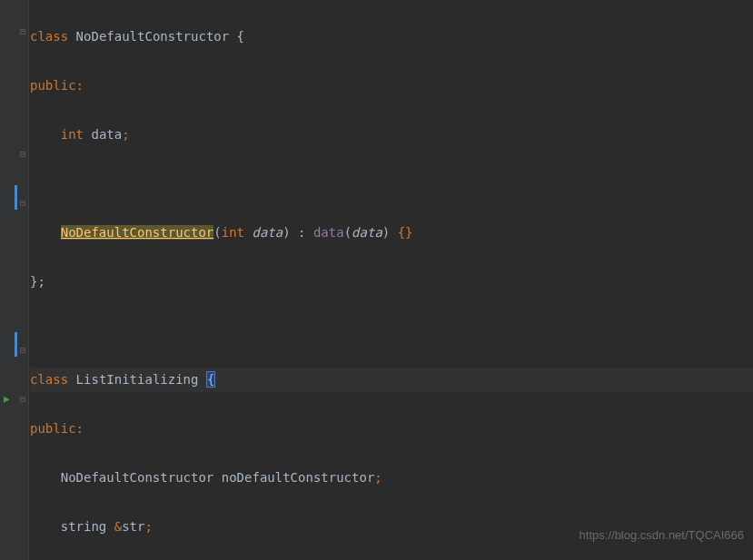  Describe the element at coordinates (391, 36) in the screenshot. I see `code-line: class NoDefaultConstructor {` at that location.